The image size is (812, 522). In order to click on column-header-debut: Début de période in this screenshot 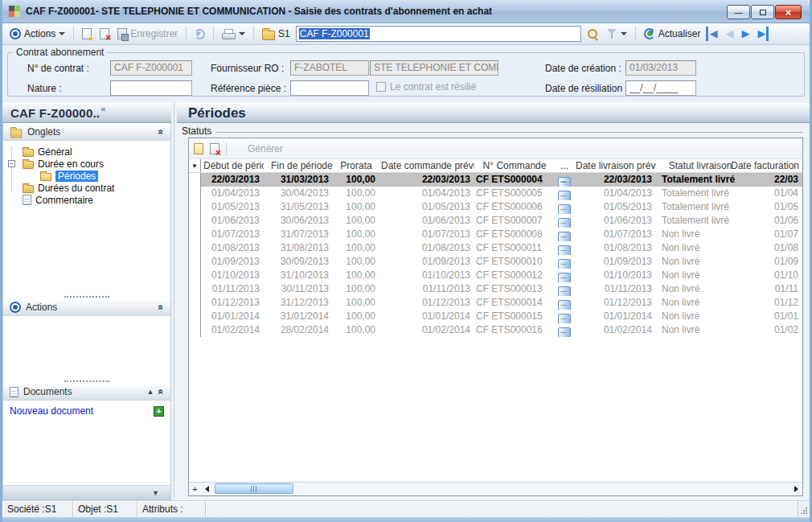, I will do `click(232, 166)`.